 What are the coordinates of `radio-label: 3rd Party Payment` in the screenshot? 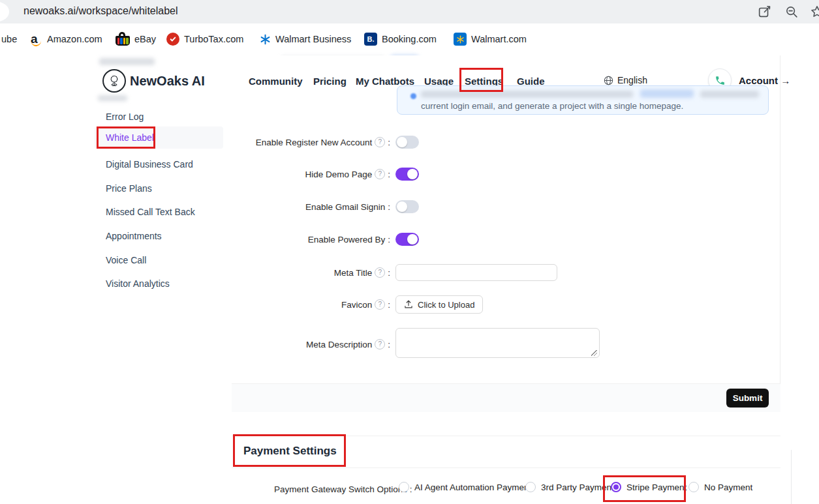 It's located at (578, 488).